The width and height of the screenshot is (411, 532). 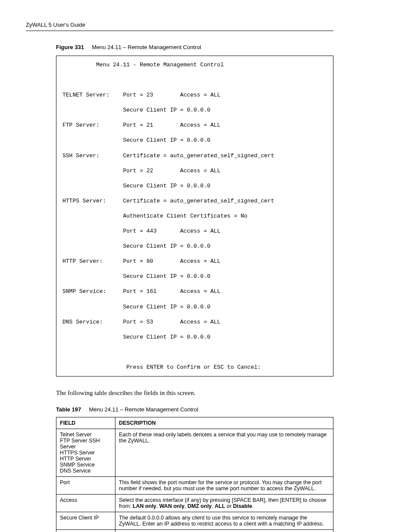 What do you see at coordinates (224, 521) in the screenshot?
I see `desc-cell: The default 0.0.0.0 allows any client to…` at bounding box center [224, 521].